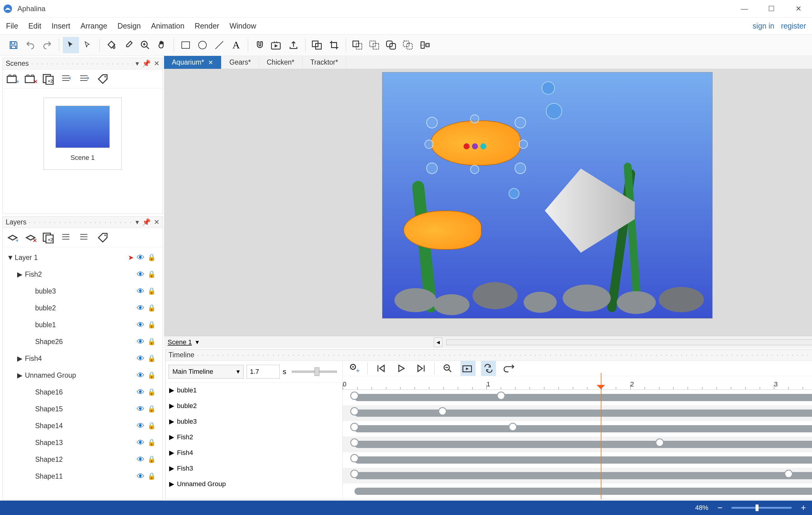 This screenshot has height=515, width=812. I want to click on tab-close-icon: ✕, so click(211, 63).